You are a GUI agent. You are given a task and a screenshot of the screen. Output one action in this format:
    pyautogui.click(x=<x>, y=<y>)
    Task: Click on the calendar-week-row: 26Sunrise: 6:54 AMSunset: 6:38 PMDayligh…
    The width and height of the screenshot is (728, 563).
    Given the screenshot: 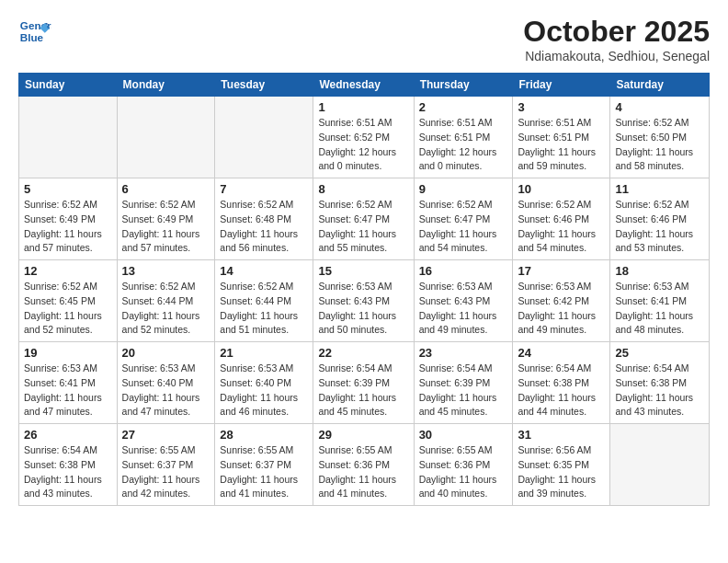 What is the action you would take?
    pyautogui.click(x=364, y=465)
    